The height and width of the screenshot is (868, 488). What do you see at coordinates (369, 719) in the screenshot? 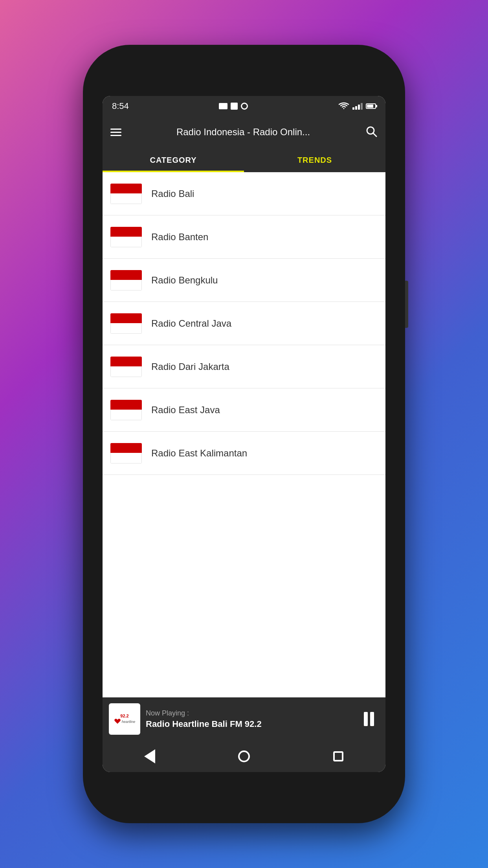
I see `pause-icon` at bounding box center [369, 719].